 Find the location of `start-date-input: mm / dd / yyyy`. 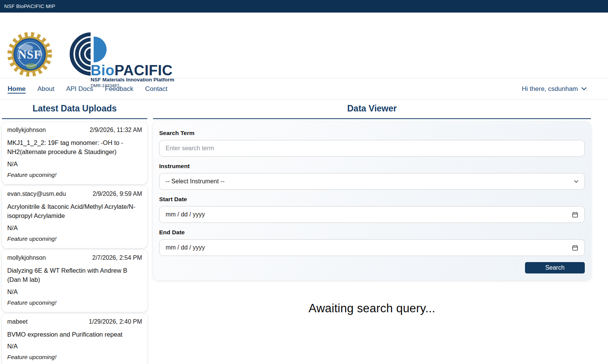

start-date-input: mm / dd / yyyy is located at coordinates (372, 215).